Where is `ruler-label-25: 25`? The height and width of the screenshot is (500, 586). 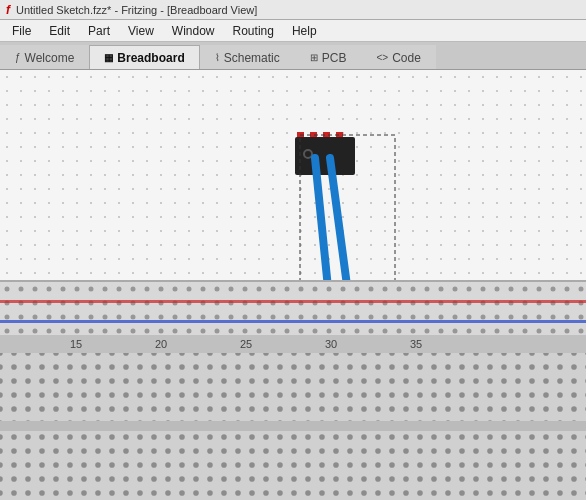
ruler-label-25: 25 is located at coordinates (246, 344).